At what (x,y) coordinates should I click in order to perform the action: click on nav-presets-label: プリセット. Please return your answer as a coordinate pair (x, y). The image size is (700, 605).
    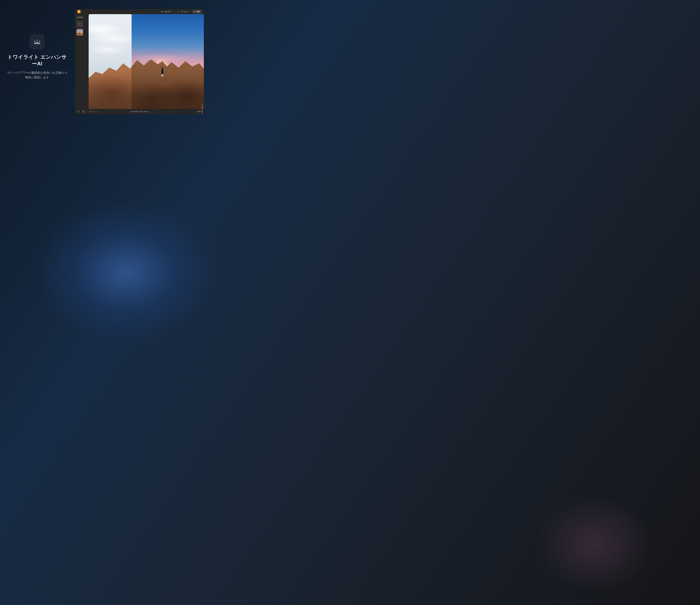
    Looking at the image, I should click on (184, 11).